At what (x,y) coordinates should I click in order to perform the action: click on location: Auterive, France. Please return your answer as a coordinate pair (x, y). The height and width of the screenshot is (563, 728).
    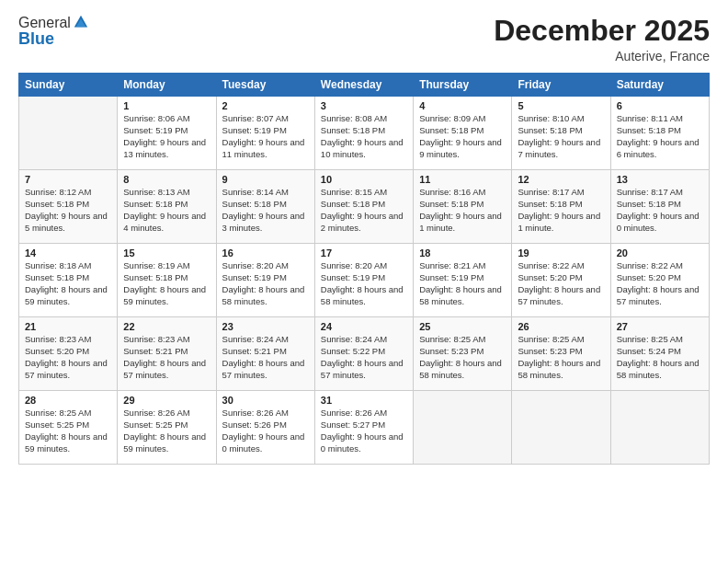
    Looking at the image, I should click on (601, 56).